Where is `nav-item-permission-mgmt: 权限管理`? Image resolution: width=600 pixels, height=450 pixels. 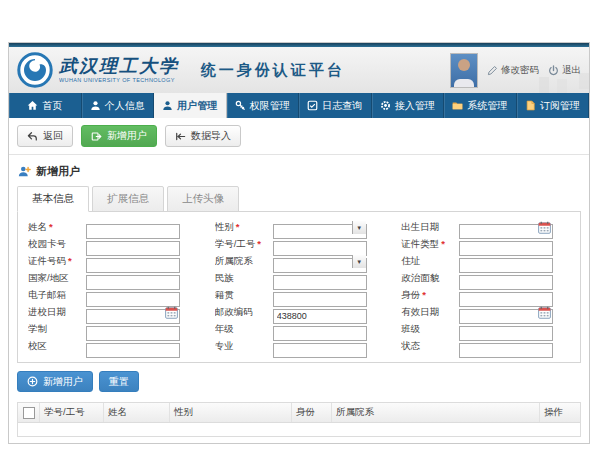
nav-item-permission-mgmt: 权限管理 is located at coordinates (264, 106).